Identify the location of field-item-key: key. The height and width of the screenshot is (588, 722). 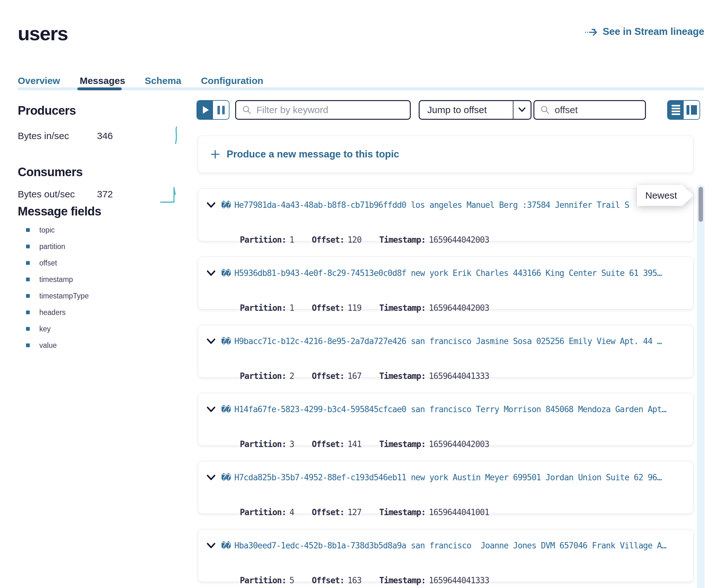
(94, 329).